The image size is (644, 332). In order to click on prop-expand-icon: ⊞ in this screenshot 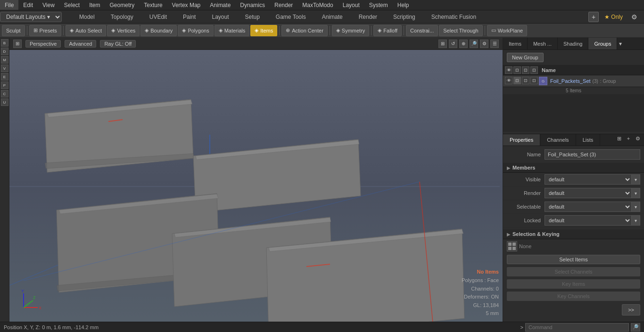, I will do `click(619, 138)`.